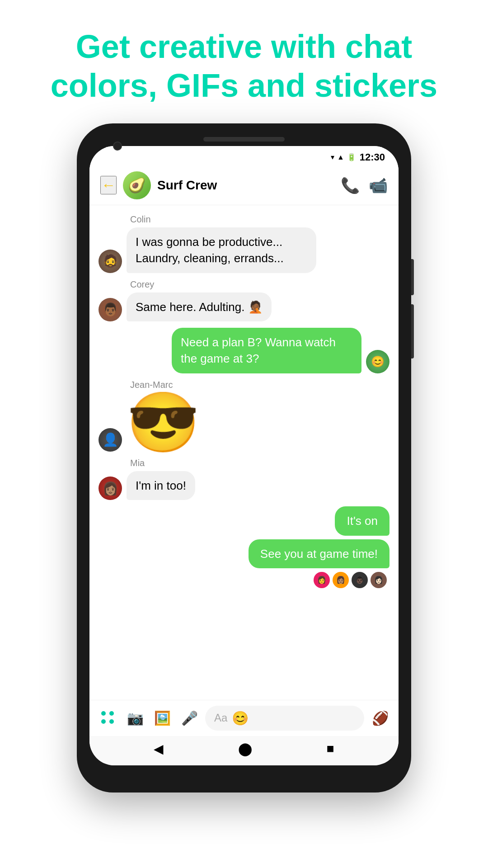 Image resolution: width=488 pixels, height=868 pixels. Describe the element at coordinates (244, 750) in the screenshot. I see `bottom-nav-bar: ◀ ⬤ ■` at that location.